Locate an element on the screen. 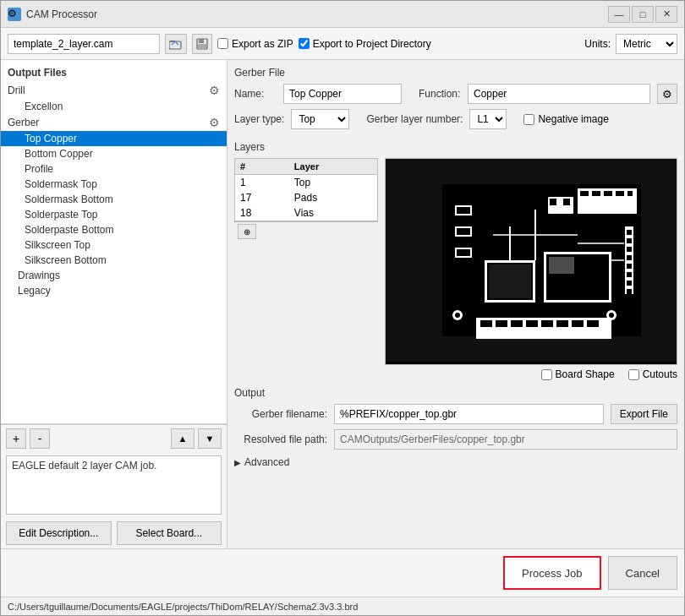  soldermask-top-item: Soldermask Top is located at coordinates (113, 184).